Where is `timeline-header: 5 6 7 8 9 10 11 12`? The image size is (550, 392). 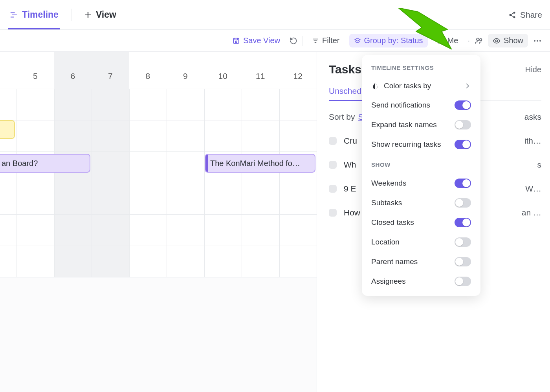 timeline-header: 5 6 7 8 9 10 11 12 is located at coordinates (158, 70).